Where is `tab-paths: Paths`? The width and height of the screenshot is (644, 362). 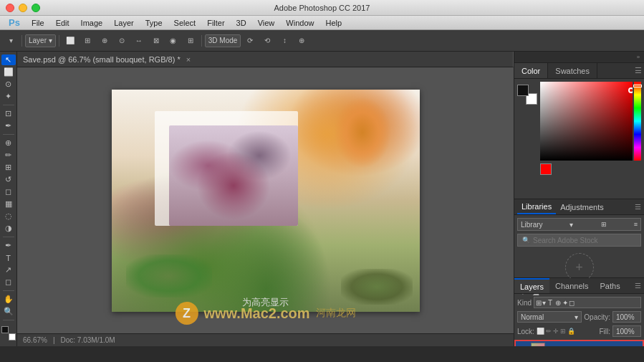 tab-paths: Paths is located at coordinates (610, 285).